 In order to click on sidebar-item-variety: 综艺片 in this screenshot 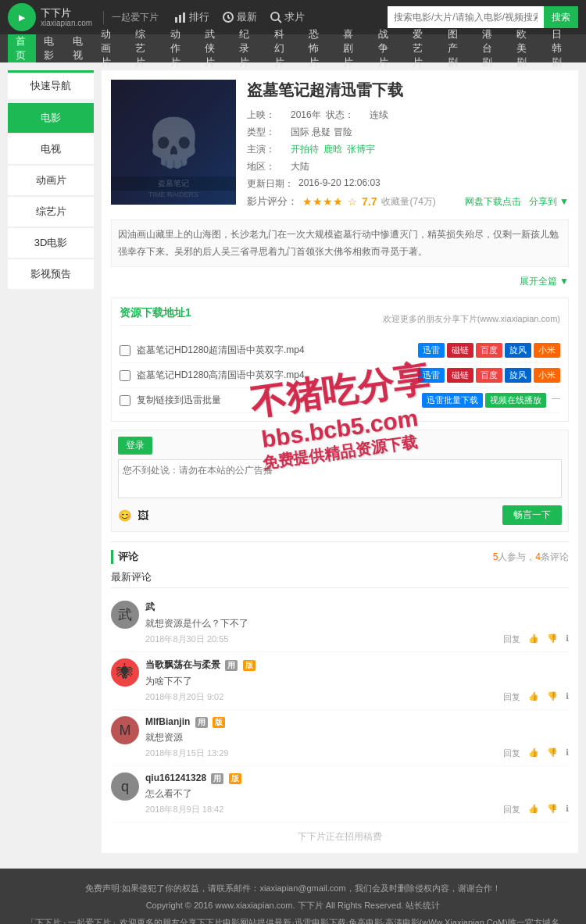, I will do `click(51, 212)`.